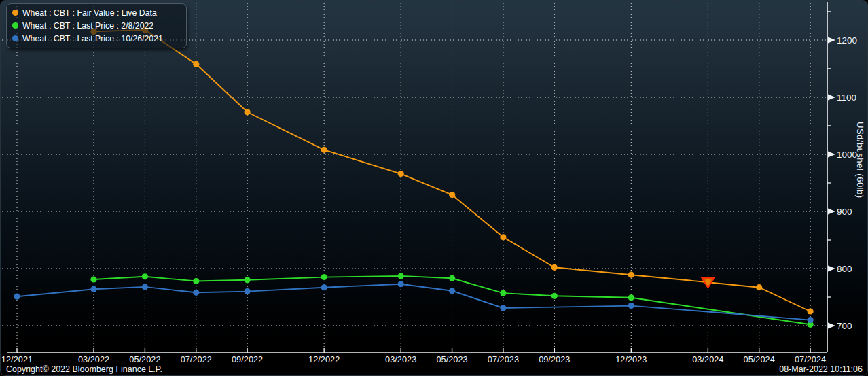 This screenshot has height=376, width=868. I want to click on chart-legend: Wheat : CBT : Fair Value : Live DataWhea…, so click(96, 26).